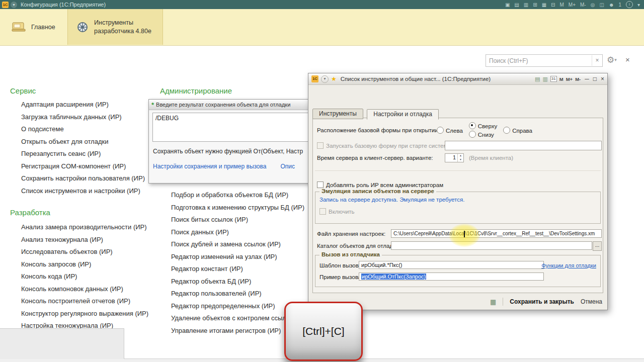 The height and width of the screenshot is (362, 644). What do you see at coordinates (223, 105) in the screenshot?
I see `debug-prompt-title: Введите результат сохранения объекта для…` at bounding box center [223, 105].